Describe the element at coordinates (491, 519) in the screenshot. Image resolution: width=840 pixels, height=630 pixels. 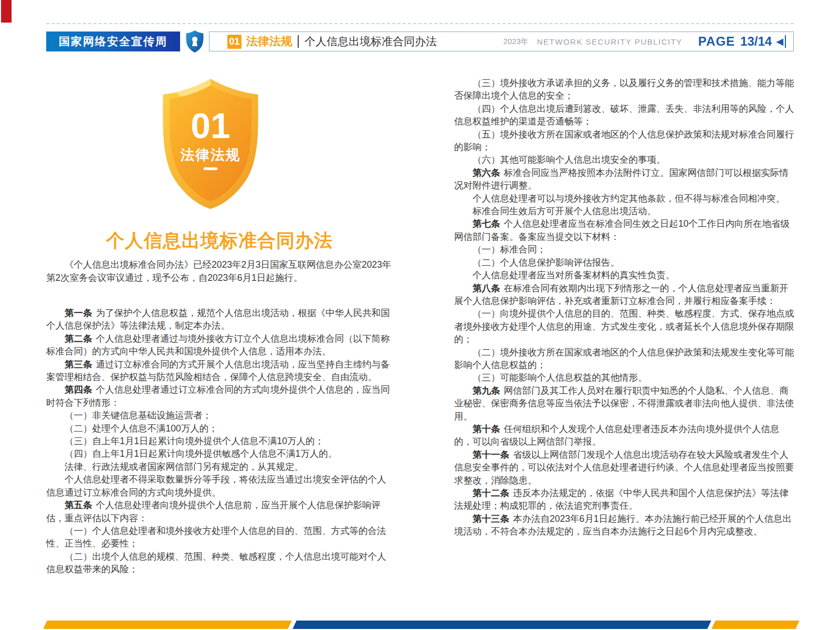
I see `article-number: 第十三条` at that location.